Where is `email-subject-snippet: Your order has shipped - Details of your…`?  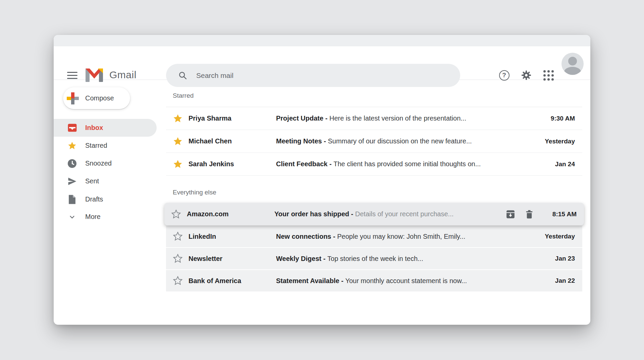 email-subject-snippet: Your order has shipped - Details of your… is located at coordinates (390, 214).